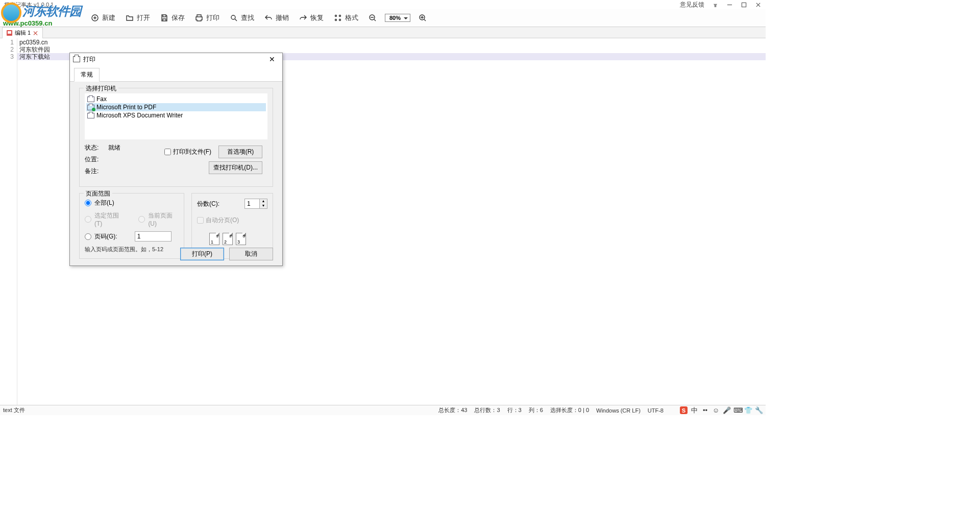 This screenshot has width=980, height=531. Describe the element at coordinates (132, 203) in the screenshot. I see `range-all-radio: 全部(L)` at that location.